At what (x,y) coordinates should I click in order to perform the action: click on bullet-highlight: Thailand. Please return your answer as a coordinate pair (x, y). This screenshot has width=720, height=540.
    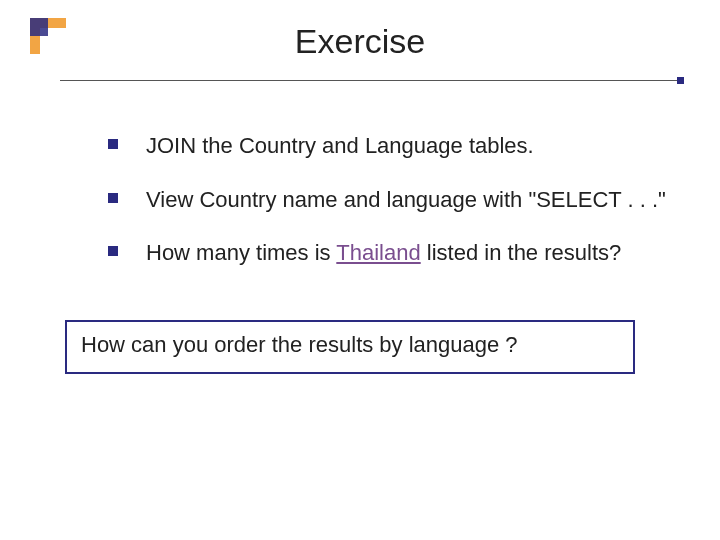
    Looking at the image, I should click on (378, 252).